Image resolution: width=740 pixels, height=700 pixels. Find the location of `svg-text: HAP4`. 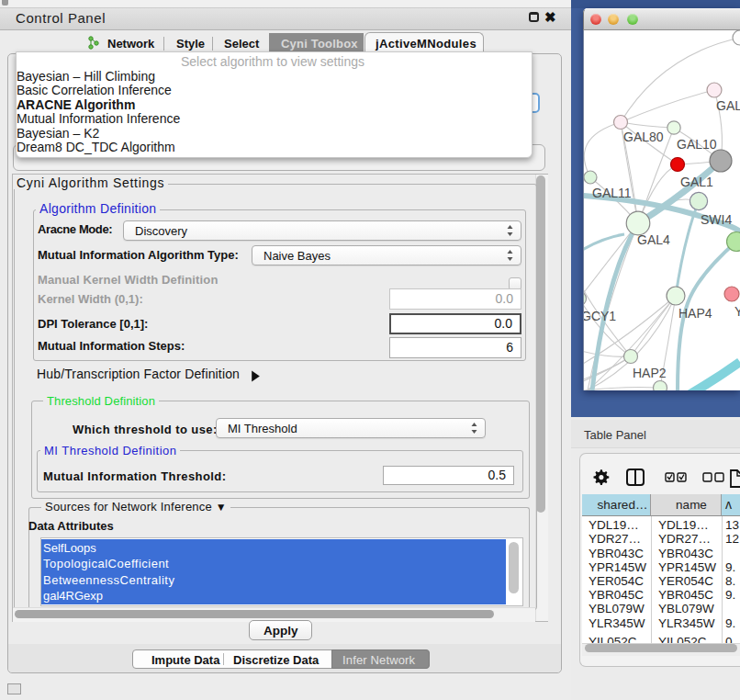

svg-text: HAP4 is located at coordinates (696, 313).